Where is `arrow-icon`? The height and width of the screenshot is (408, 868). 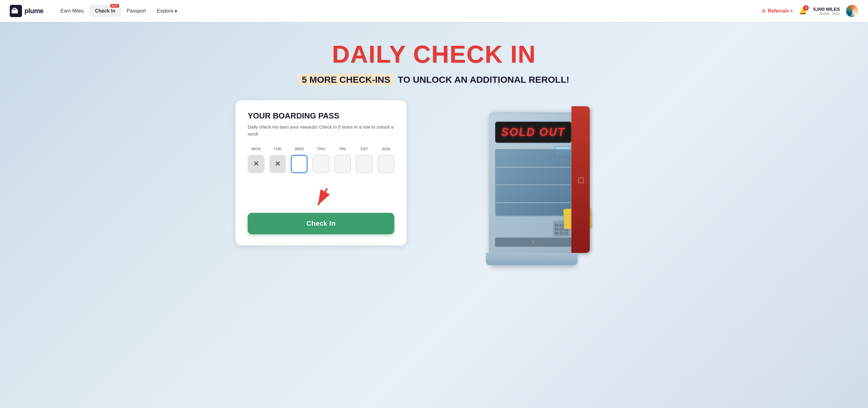
arrow-icon is located at coordinates (321, 197).